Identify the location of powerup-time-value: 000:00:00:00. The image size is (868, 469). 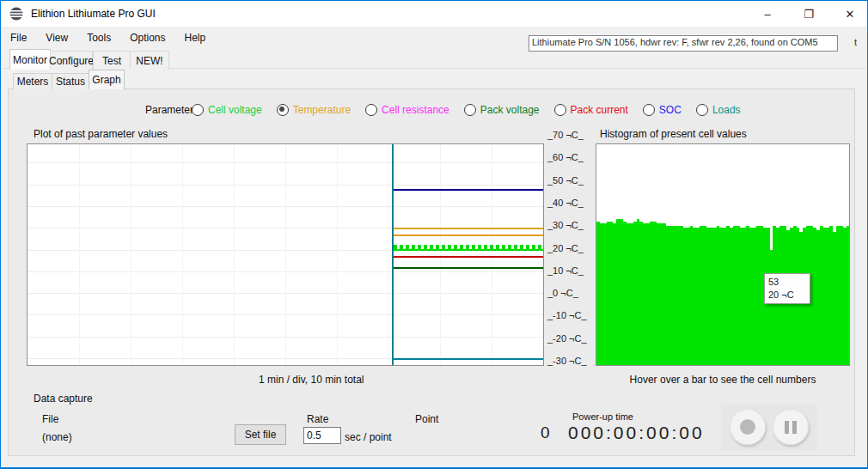
(636, 433).